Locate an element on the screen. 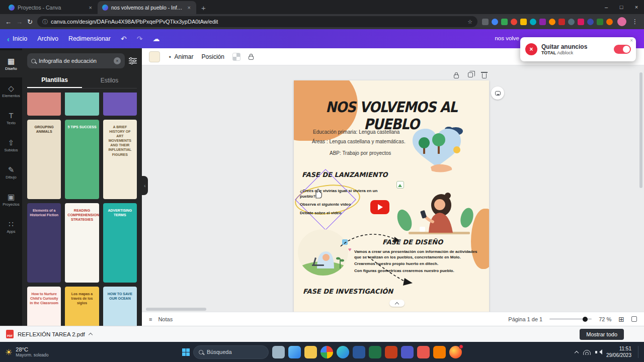 The height and width of the screenshot is (362, 644). wifi-icon is located at coordinates (587, 352).